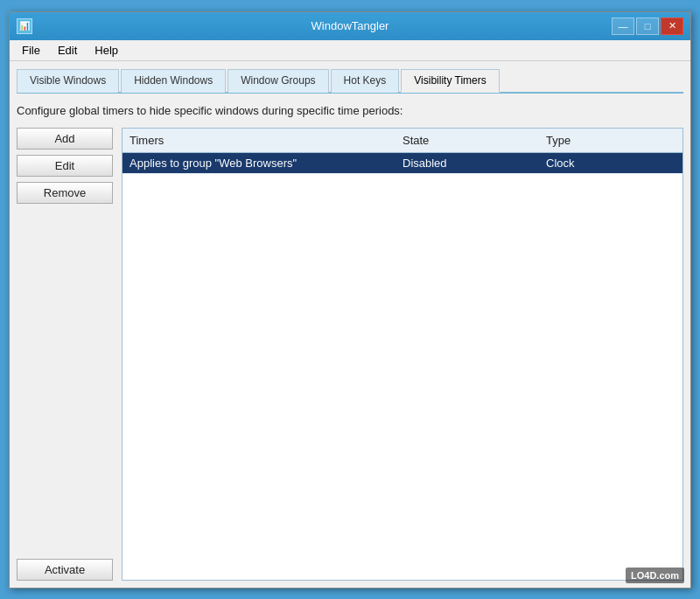  Describe the element at coordinates (107, 51) in the screenshot. I see `menu-help: Help` at that location.